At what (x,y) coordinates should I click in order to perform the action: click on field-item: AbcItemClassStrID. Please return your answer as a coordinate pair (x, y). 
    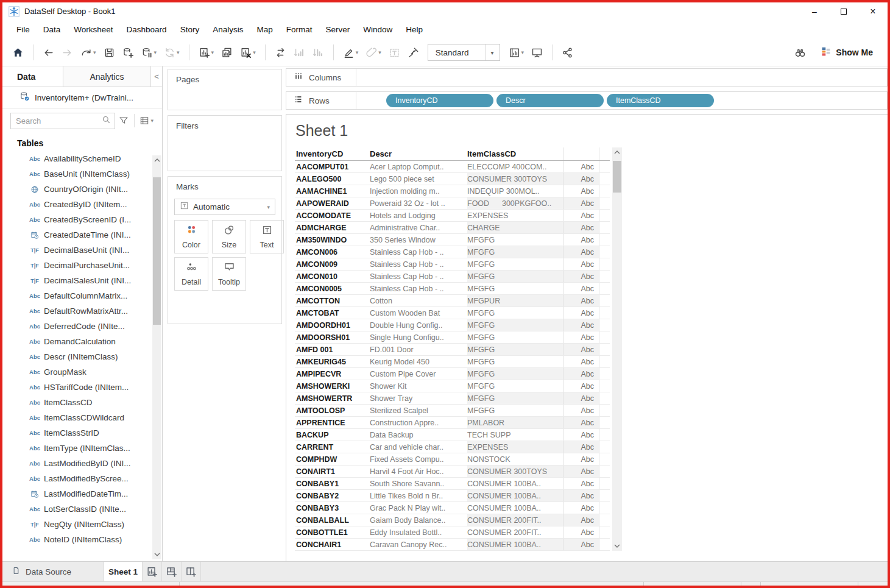
    Looking at the image, I should click on (82, 433).